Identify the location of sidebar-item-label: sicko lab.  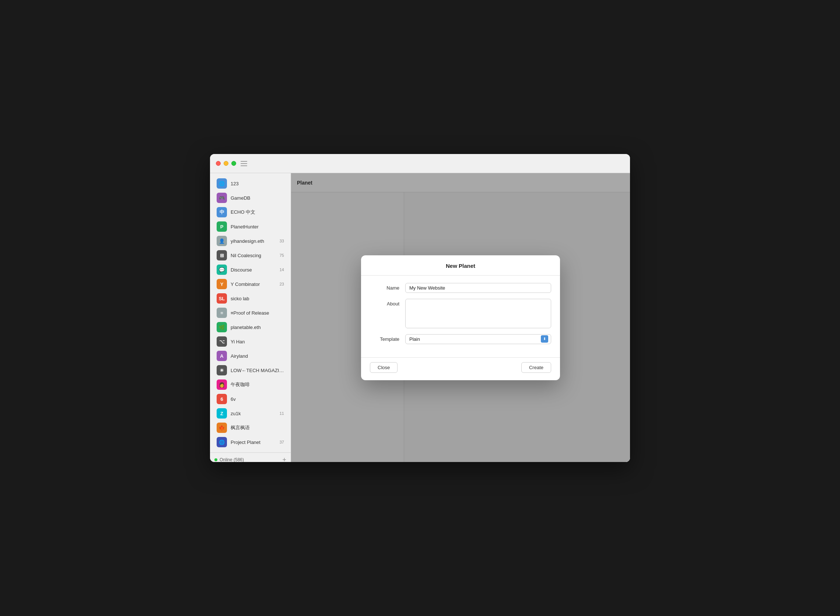
(257, 298).